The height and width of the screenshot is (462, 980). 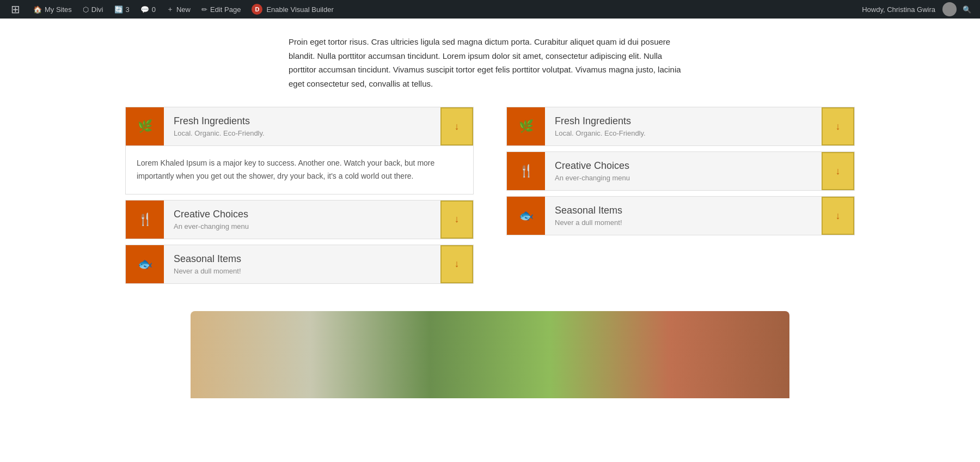 What do you see at coordinates (52, 9) in the screenshot?
I see `my-sites-button: 🏠 My Sites` at bounding box center [52, 9].